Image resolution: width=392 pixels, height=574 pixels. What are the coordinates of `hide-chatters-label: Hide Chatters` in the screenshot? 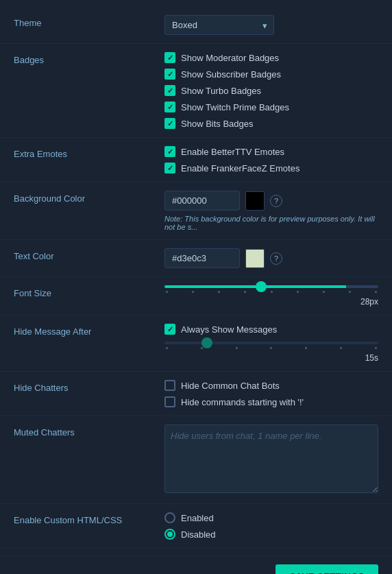 It's located at (89, 387).